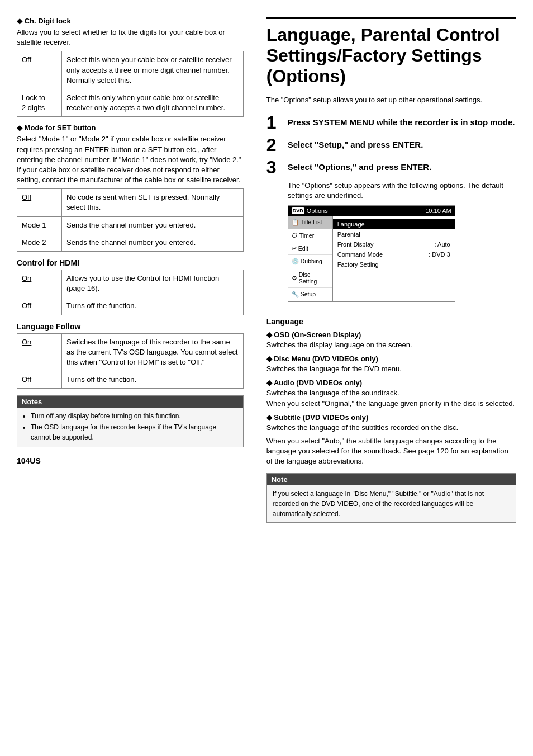 Image resolution: width=533 pixels, height=756 pixels. Describe the element at coordinates (391, 365) in the screenshot. I see `discmenu-subsection: Disc Menu (DVD VIDEOs only) Switches the…` at that location.